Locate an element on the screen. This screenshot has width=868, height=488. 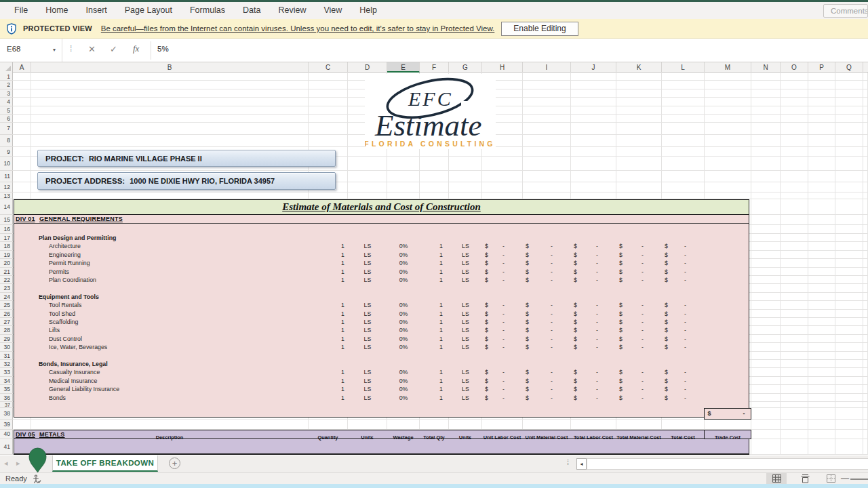
normal-view-button is located at coordinates (776, 479).